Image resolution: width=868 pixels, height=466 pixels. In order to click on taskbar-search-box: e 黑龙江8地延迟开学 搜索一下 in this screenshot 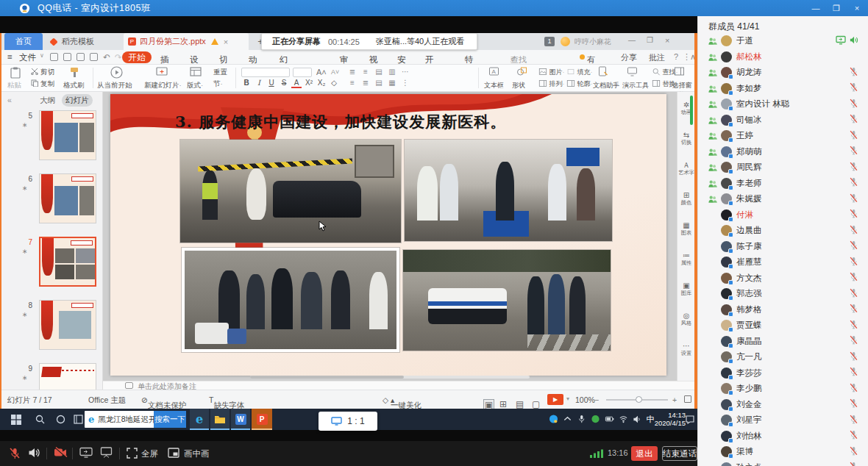, I will do `click(135, 419)`.